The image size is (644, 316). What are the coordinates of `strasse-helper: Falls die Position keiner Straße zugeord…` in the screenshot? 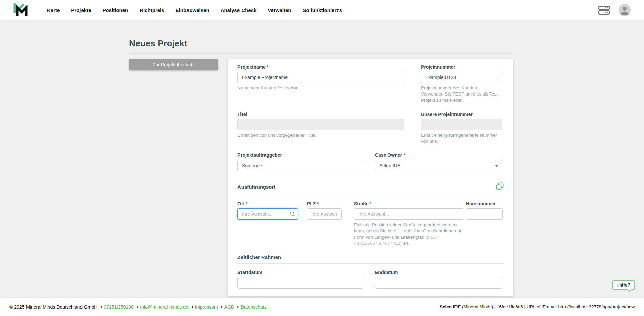 It's located at (410, 234).